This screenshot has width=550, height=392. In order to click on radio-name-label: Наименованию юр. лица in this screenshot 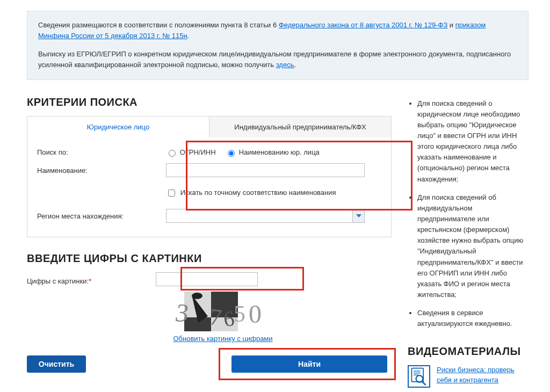, I will do `click(272, 153)`.